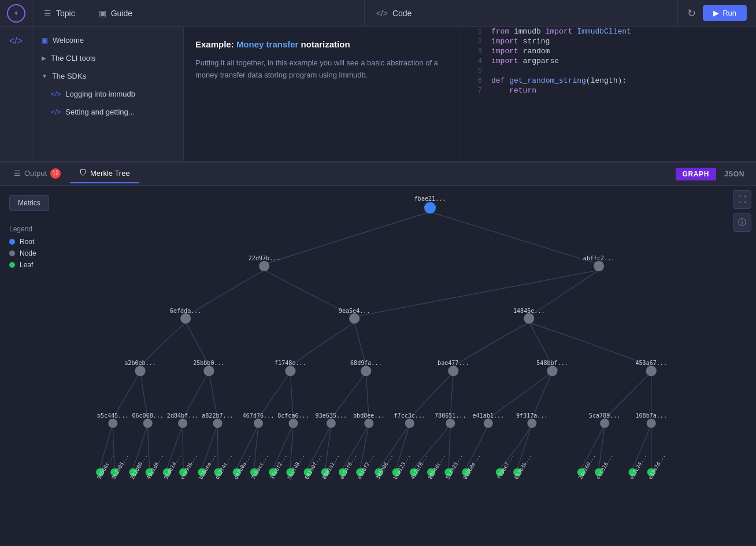 This screenshot has height=546, width=756. What do you see at coordinates (12, 265) in the screenshot?
I see `leaf-dot` at bounding box center [12, 265].